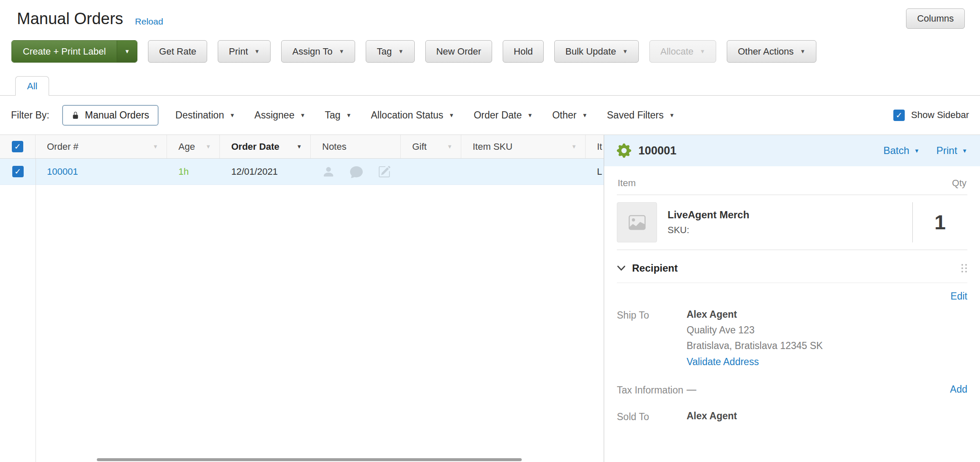 Image resolution: width=980 pixels, height=462 pixels. I want to click on show-sidebar-toggle: ✓ Show Sidebar, so click(931, 115).